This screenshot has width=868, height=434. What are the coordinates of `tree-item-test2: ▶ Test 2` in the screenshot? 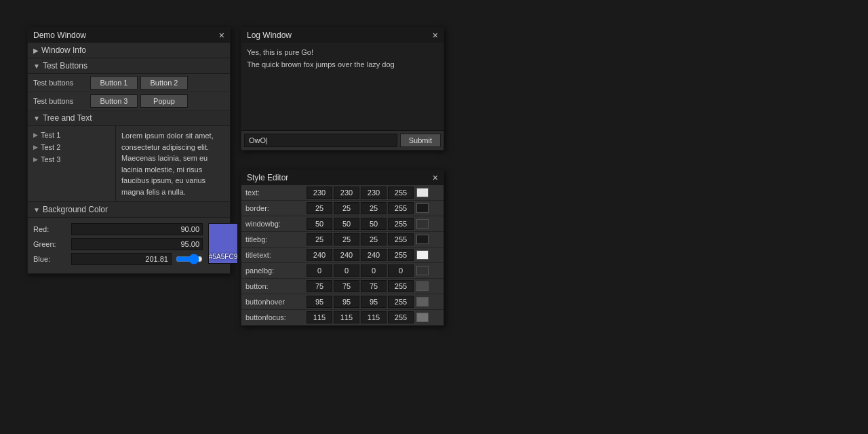 It's located at (72, 147).